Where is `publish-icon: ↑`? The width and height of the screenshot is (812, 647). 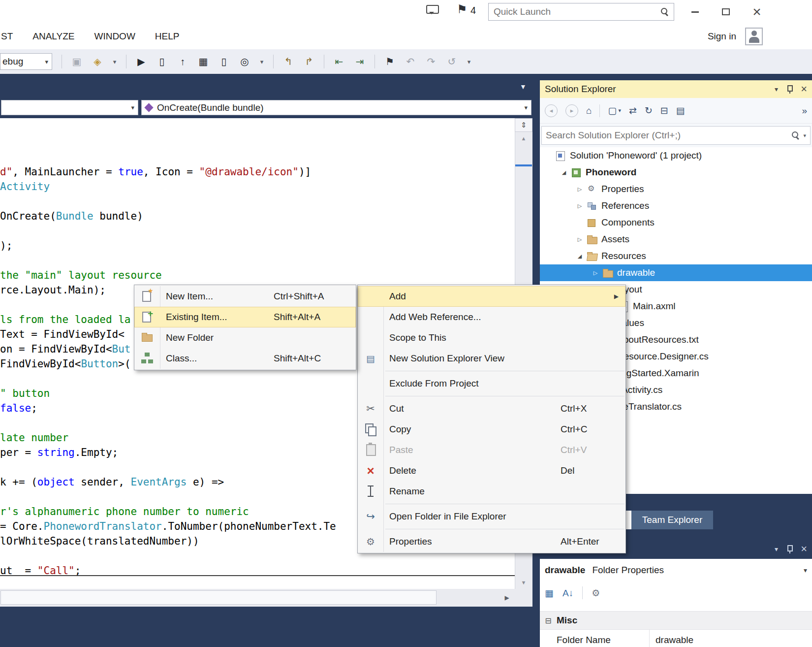 publish-icon: ↑ is located at coordinates (183, 62).